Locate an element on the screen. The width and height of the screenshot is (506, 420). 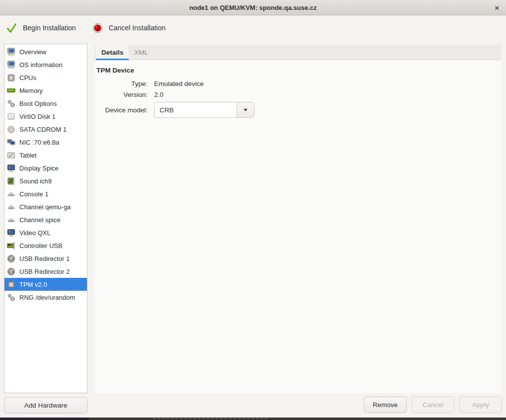
sidebar-item-sata-cdrom-1: SATA CDROM 1 is located at coordinates (46, 129).